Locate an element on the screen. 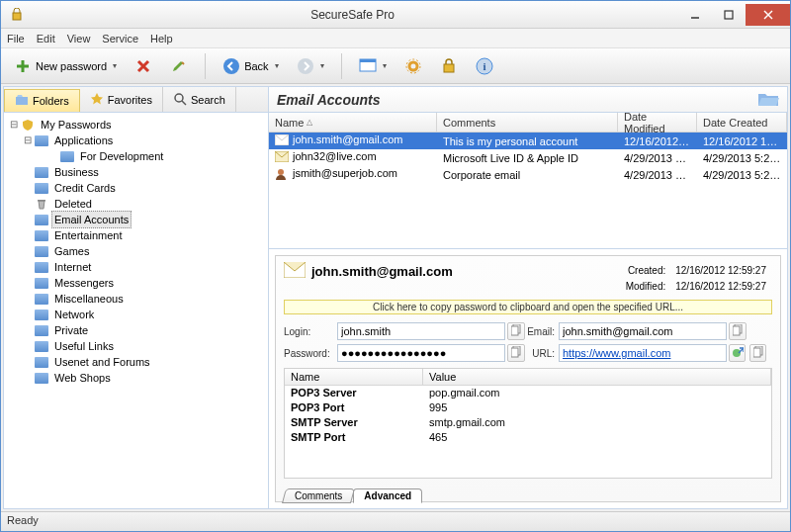 The width and height of the screenshot is (791, 532). menu-view: View is located at coordinates (79, 39).